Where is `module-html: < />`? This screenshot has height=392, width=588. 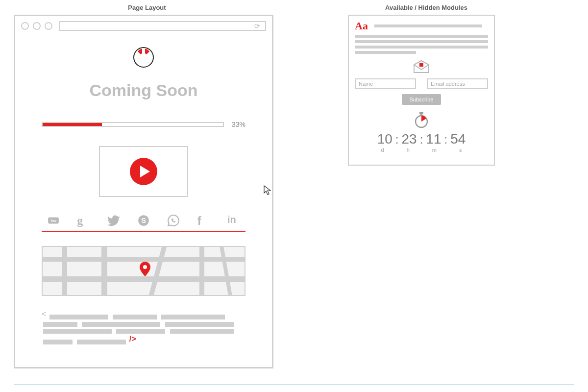 module-html: < /> is located at coordinates (144, 327).